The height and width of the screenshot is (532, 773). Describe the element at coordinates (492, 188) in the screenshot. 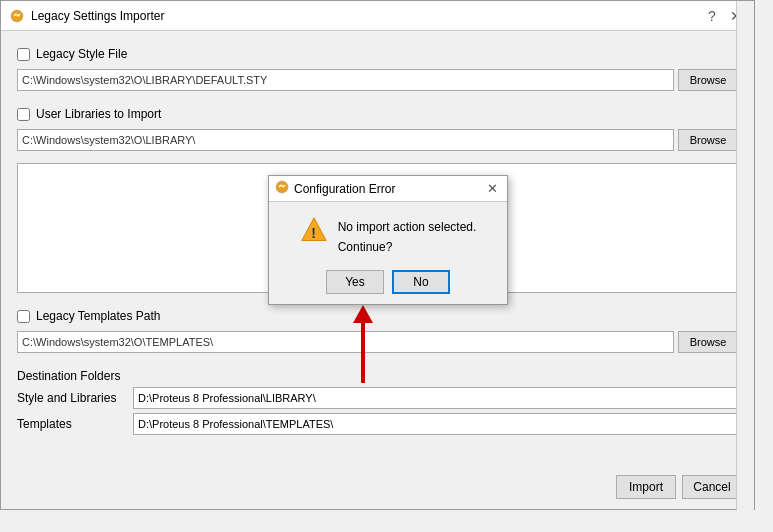

I see `dialog-close-button: ✕` at that location.